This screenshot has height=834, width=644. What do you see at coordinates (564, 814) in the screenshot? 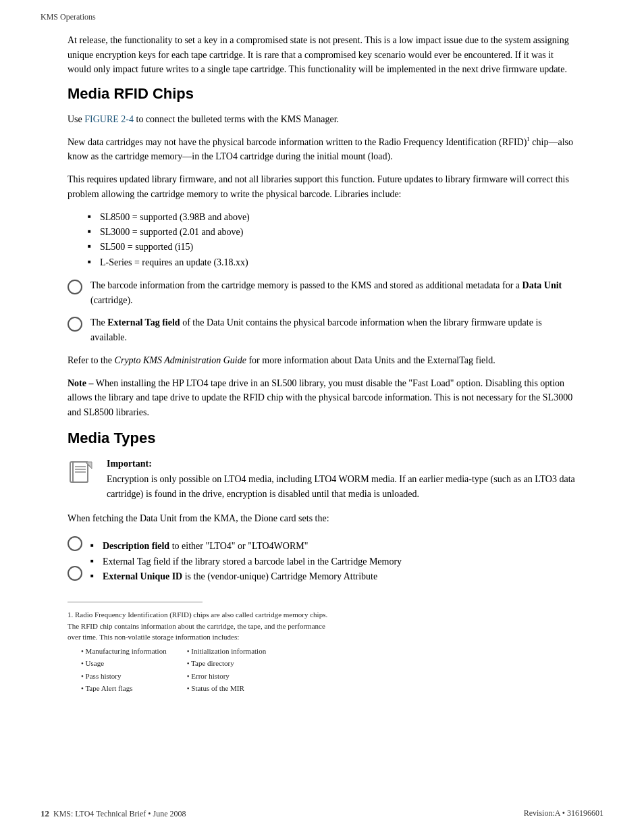
I see `footer-right: Revision:A • 316196601` at bounding box center [564, 814].